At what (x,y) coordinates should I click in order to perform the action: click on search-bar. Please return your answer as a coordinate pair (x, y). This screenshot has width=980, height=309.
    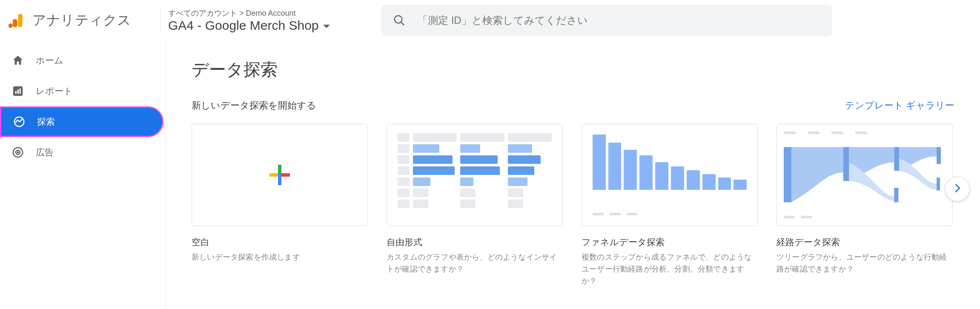
    Looking at the image, I should click on (607, 20).